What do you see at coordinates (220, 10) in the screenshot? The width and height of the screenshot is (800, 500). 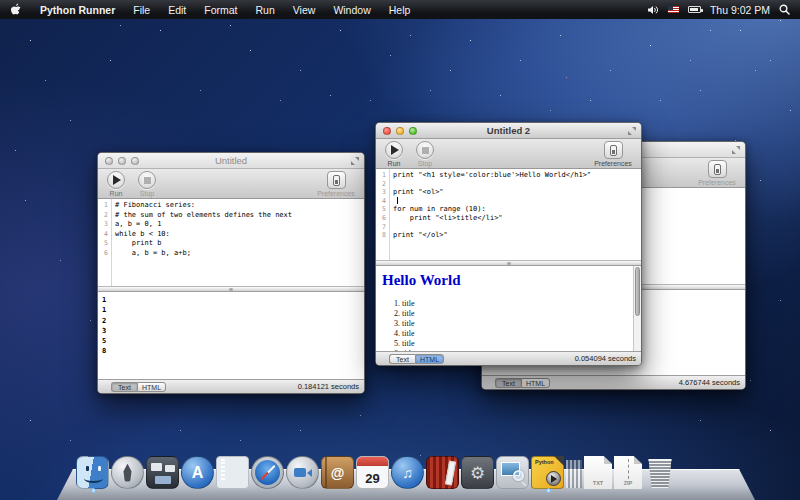 I see `menu-format: Format` at bounding box center [220, 10].